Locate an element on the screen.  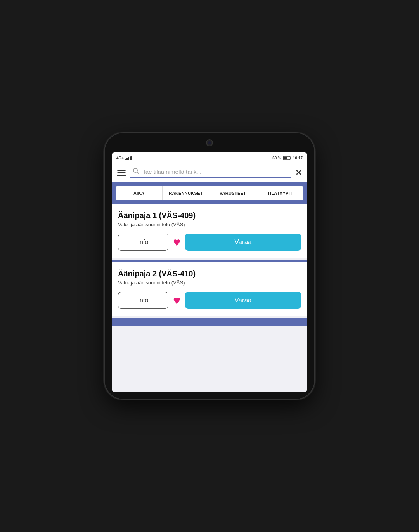
room-1-actions: Info ♥ Varaa is located at coordinates (210, 242).